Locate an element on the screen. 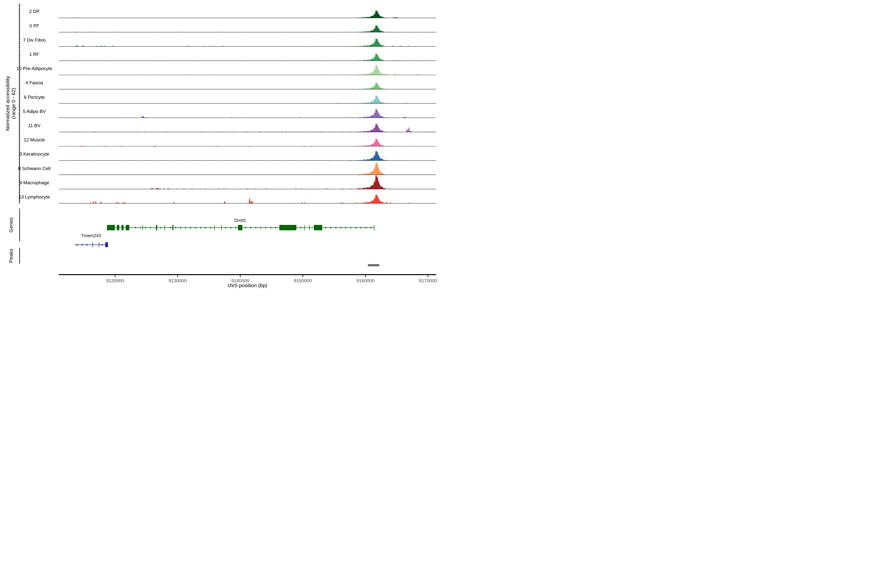 The image size is (882, 588). track-row-5-adipo-bv: 5 Adipo BV is located at coordinates (230, 113).